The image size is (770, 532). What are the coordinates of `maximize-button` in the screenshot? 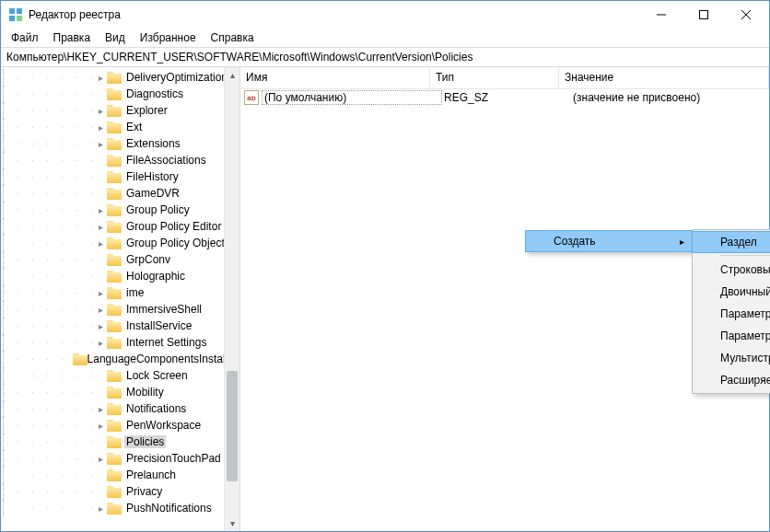 It's located at (704, 15).